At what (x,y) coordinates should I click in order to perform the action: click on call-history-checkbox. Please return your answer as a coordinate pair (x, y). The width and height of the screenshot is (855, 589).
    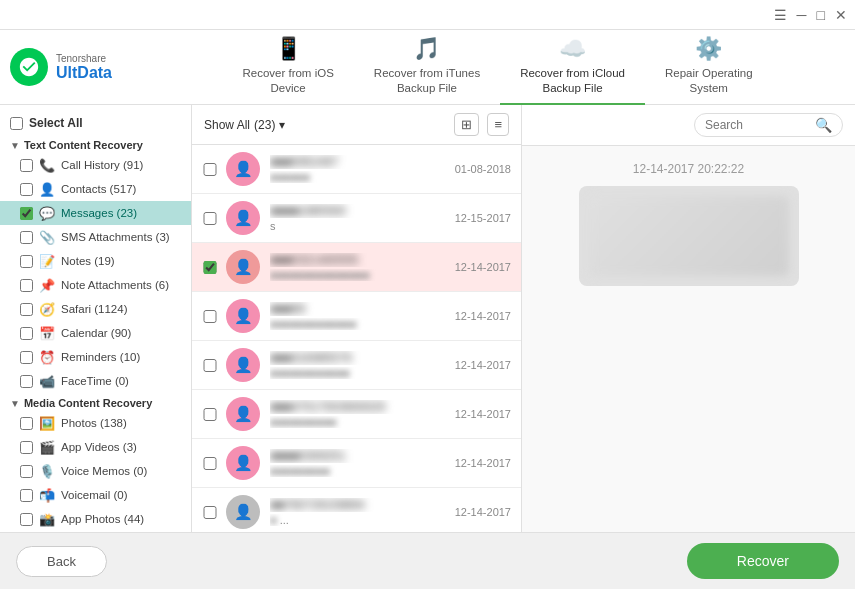
    Looking at the image, I should click on (26, 166).